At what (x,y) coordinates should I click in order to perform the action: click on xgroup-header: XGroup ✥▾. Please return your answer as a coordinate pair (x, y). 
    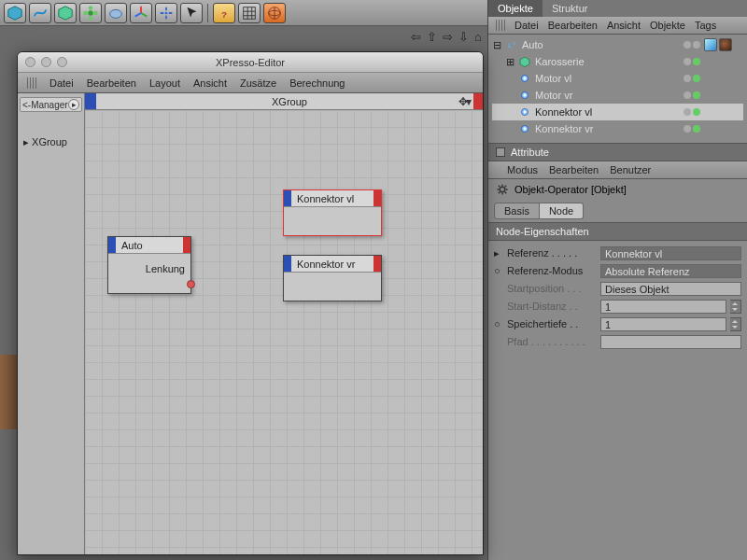
    Looking at the image, I should click on (284, 102).